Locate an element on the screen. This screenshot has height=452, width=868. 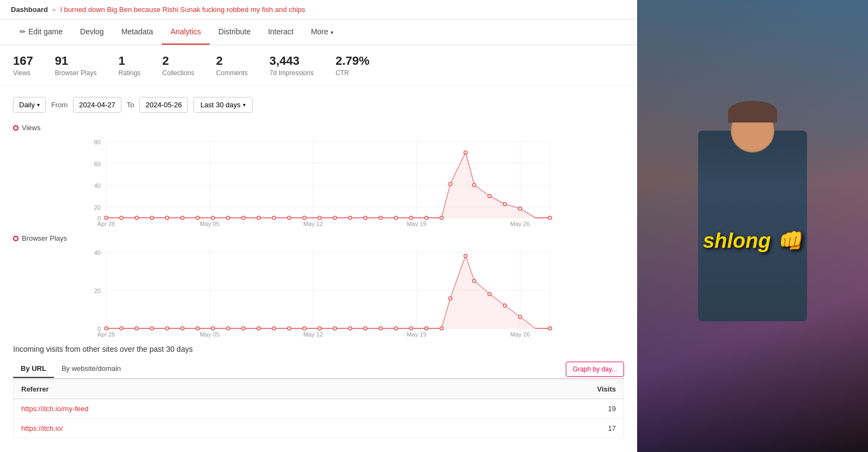
stat-ratings: 1 Ratings is located at coordinates (130, 65).